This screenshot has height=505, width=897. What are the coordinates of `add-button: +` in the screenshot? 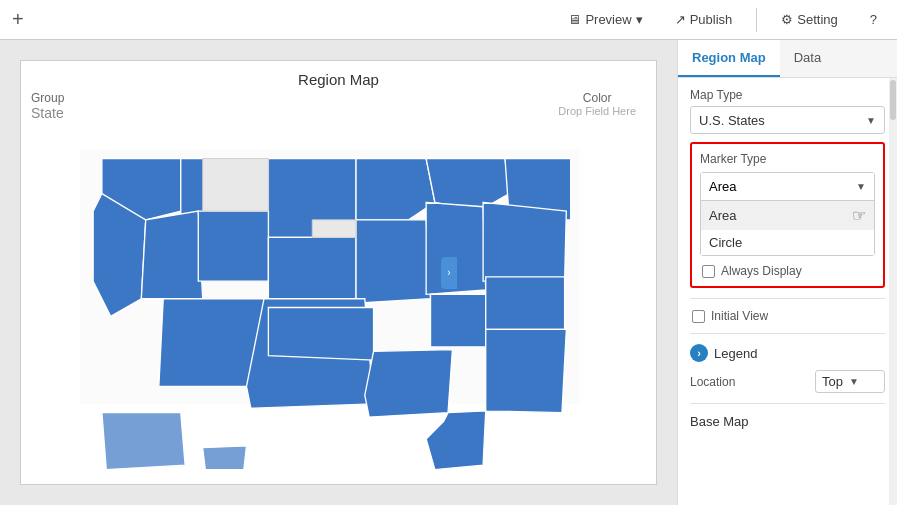 It's located at (18, 20).